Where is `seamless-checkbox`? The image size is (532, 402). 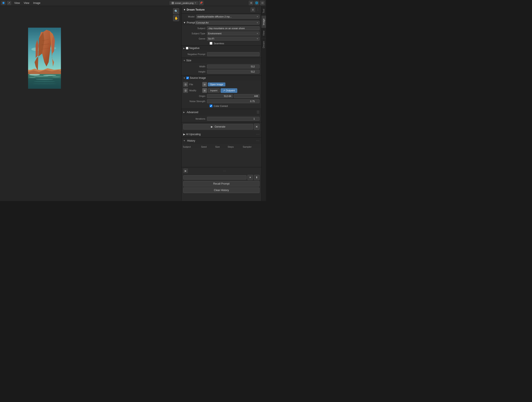
seamless-checkbox is located at coordinates (211, 43).